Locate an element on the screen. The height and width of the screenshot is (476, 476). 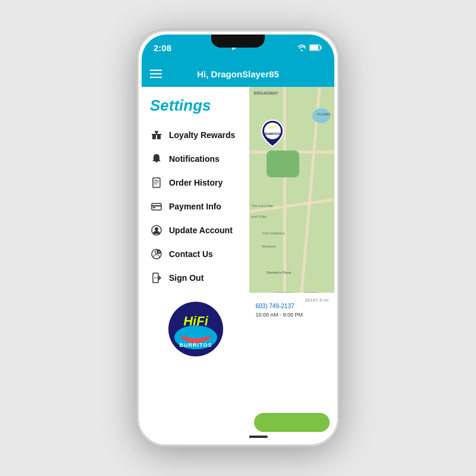
menu-item-order-history: Order History is located at coordinates (195, 183).